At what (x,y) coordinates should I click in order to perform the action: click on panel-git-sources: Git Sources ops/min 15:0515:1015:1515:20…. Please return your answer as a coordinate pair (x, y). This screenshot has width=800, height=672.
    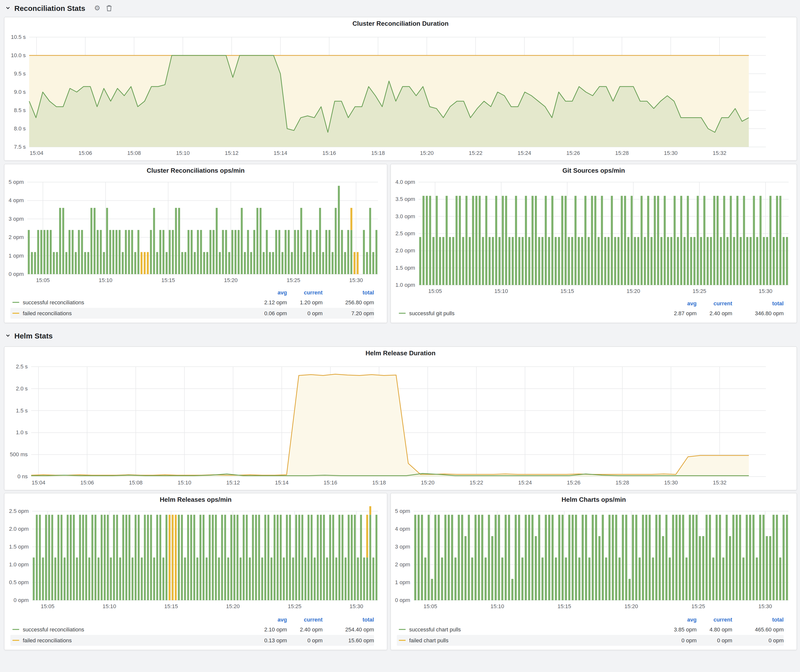
    Looking at the image, I should click on (594, 243).